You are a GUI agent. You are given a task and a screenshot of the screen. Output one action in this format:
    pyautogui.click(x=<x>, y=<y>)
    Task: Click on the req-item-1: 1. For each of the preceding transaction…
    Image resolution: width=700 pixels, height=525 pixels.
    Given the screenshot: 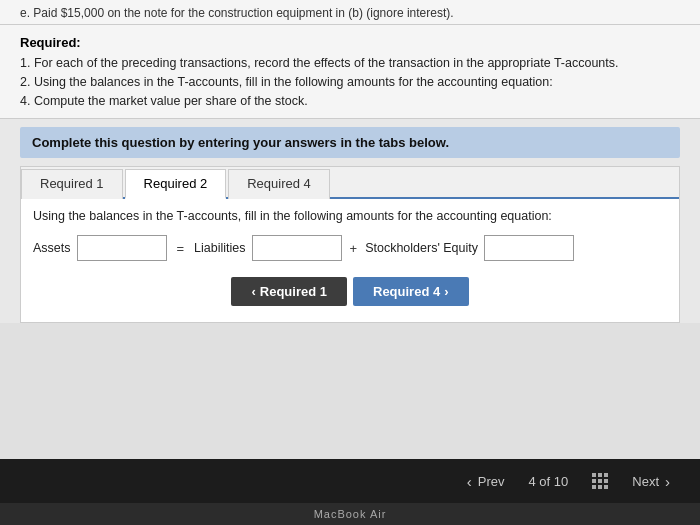 What is the action you would take?
    pyautogui.click(x=350, y=64)
    